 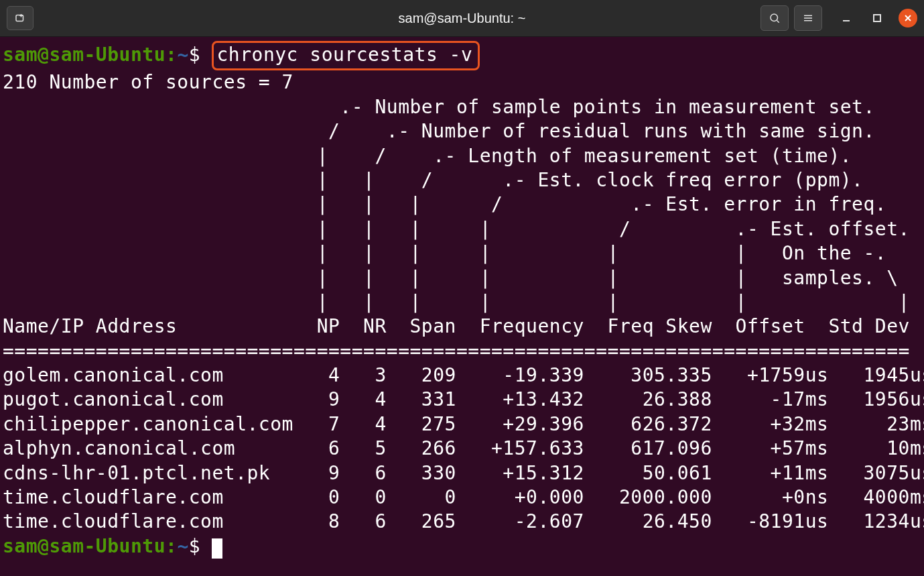 What do you see at coordinates (346, 56) in the screenshot?
I see `command-highlight: chronyc sourcestats -v` at bounding box center [346, 56].